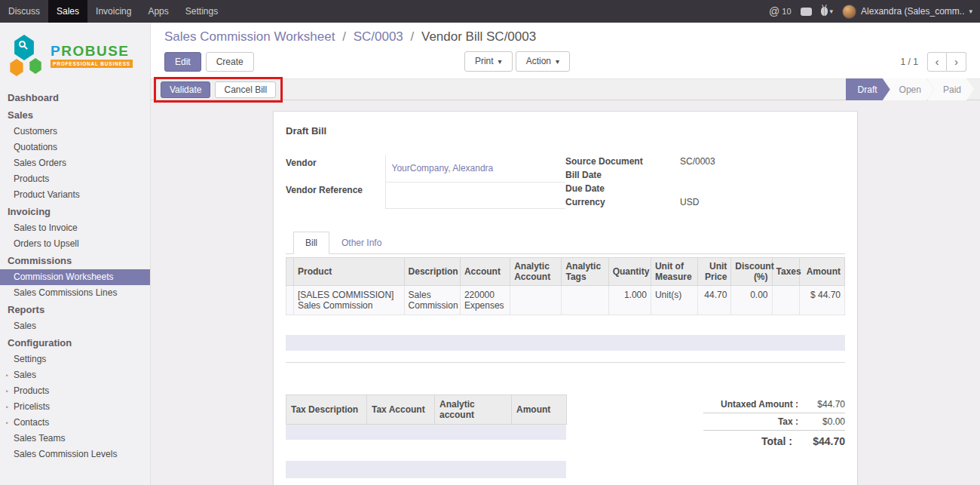 The image size is (980, 485). I want to click on sidebar-item-sales-orders: Sales Orders, so click(75, 163).